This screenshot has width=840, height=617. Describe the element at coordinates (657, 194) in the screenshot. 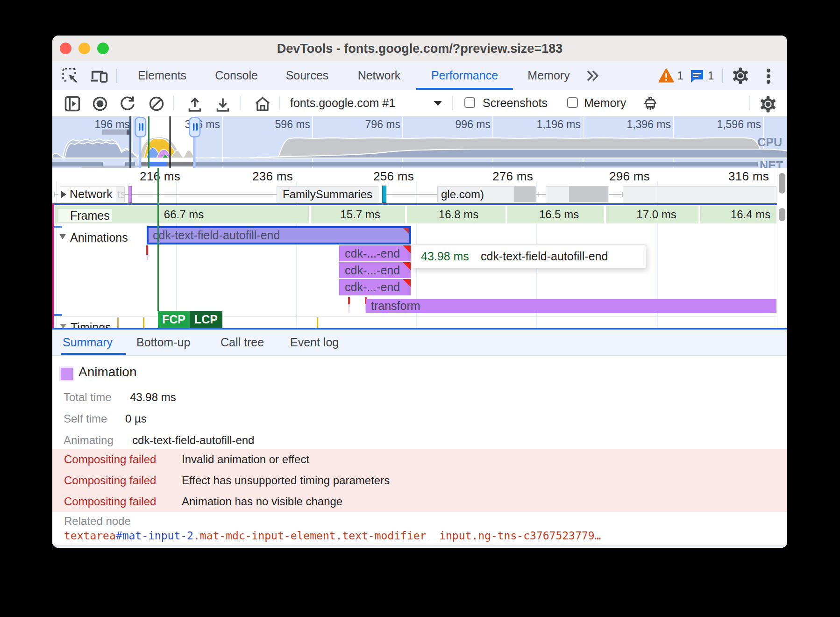

I see `request-bar-divider` at that location.